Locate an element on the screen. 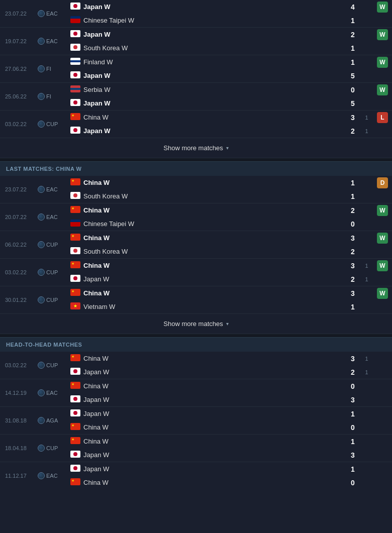 This screenshot has width=392, height=533. teams-scores: China W31WJapan W21 is located at coordinates (231, 272).